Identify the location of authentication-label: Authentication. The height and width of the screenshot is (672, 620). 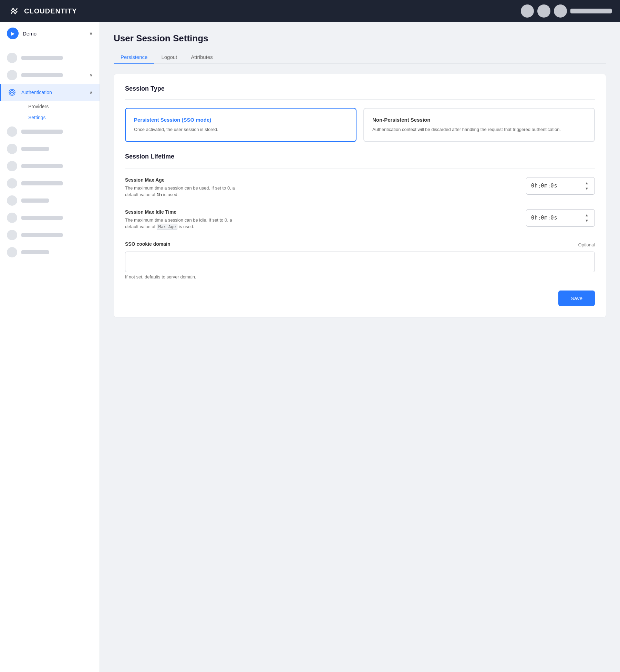
(37, 92).